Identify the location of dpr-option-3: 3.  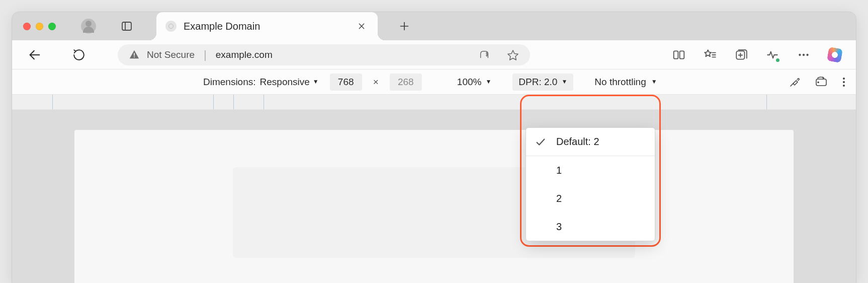
(590, 227).